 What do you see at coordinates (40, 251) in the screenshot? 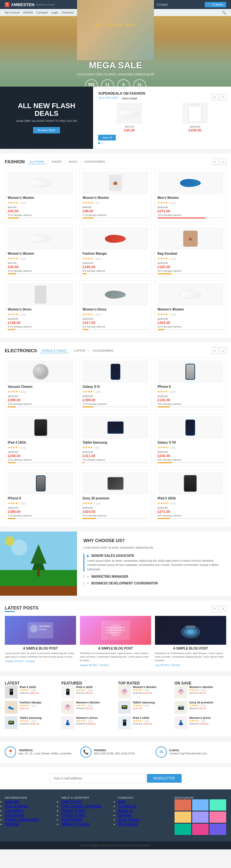
I see `fashion-product-4: Women's Woolen ★★★★☆ (11) £67.00 £45.00 …` at bounding box center [40, 251].